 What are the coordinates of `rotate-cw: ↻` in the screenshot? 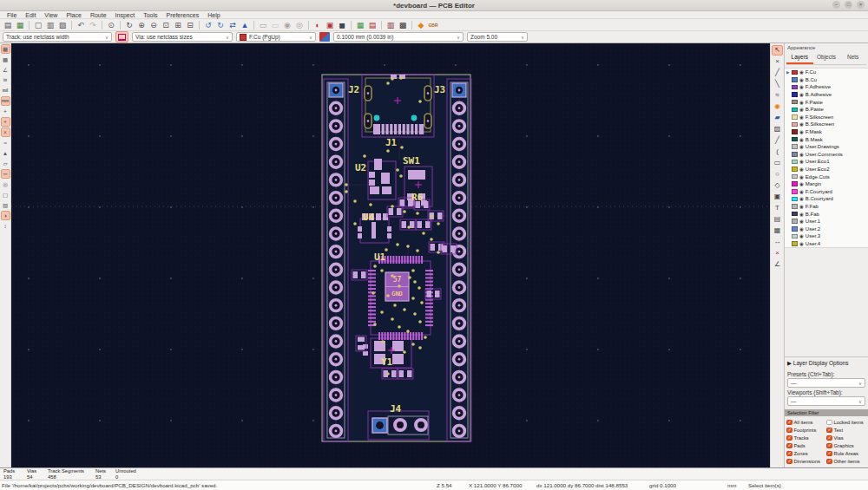 It's located at (220, 25).